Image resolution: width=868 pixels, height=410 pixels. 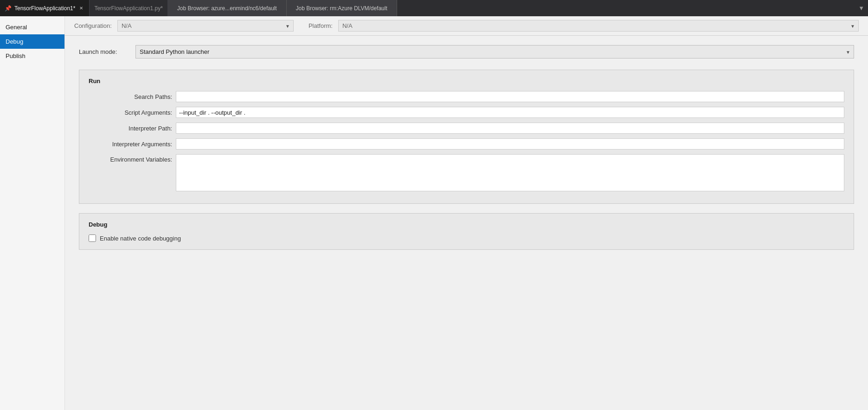 What do you see at coordinates (8, 8) in the screenshot?
I see `pin-icon: 📌` at bounding box center [8, 8].